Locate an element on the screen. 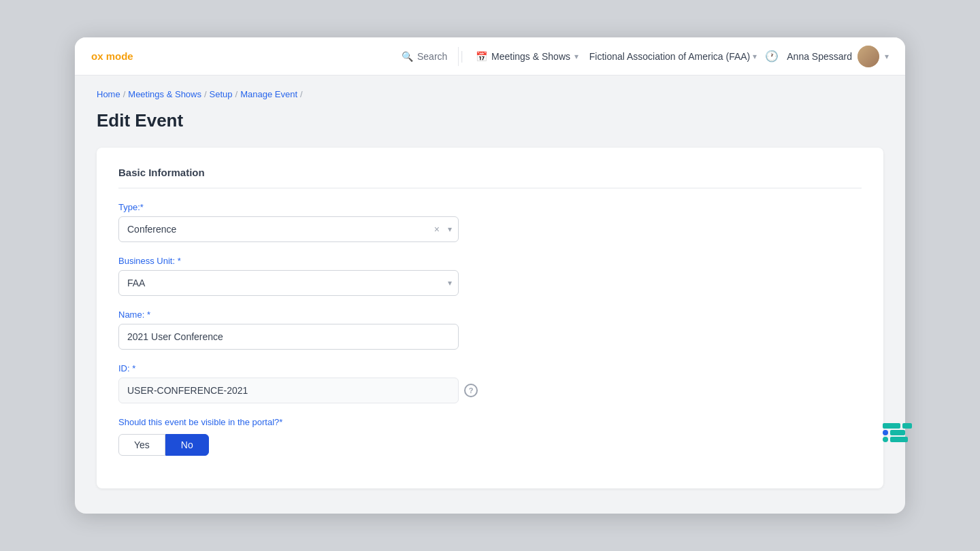 Image resolution: width=980 pixels, height=551 pixels. breadcrumb-setup: Setup is located at coordinates (221, 94).